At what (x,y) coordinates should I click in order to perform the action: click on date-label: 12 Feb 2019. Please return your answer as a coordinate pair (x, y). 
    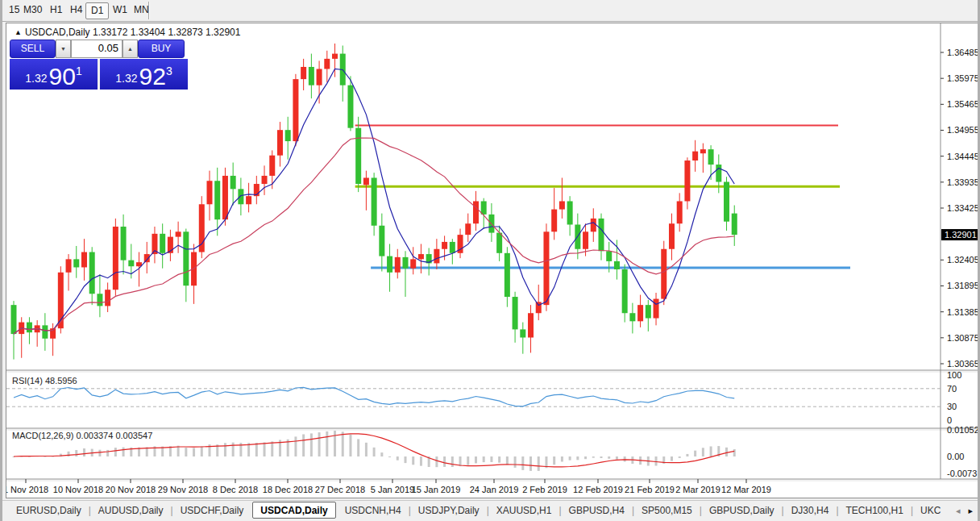
    Looking at the image, I should click on (598, 490).